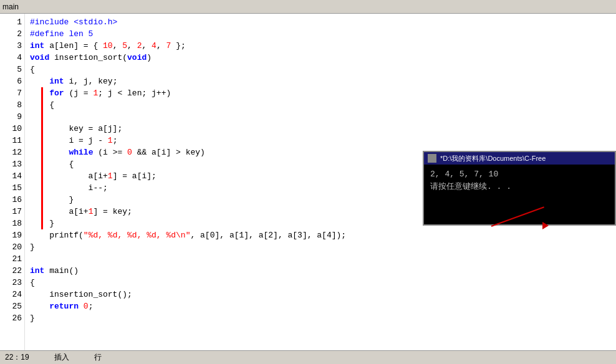 Image resolution: width=616 pixels, height=364 pixels. I want to click on token-num: 2, so click(140, 46).